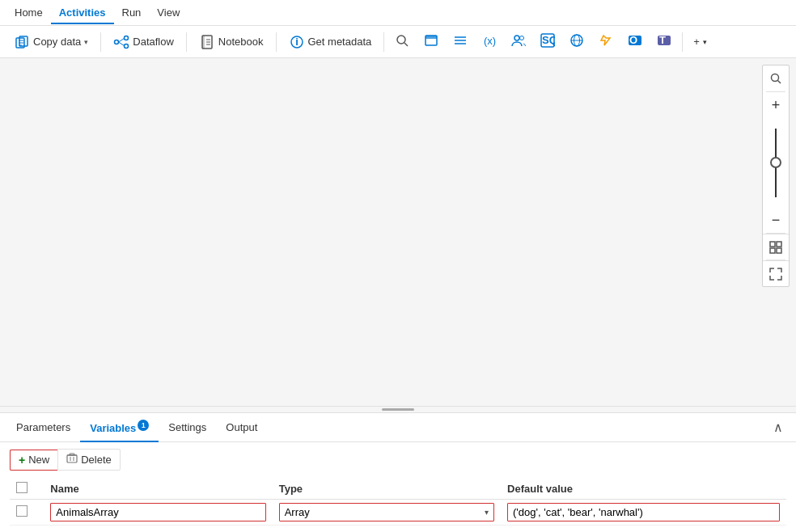 The height and width of the screenshot is (532, 796). Describe the element at coordinates (519, 42) in the screenshot. I see `people-icon` at that location.